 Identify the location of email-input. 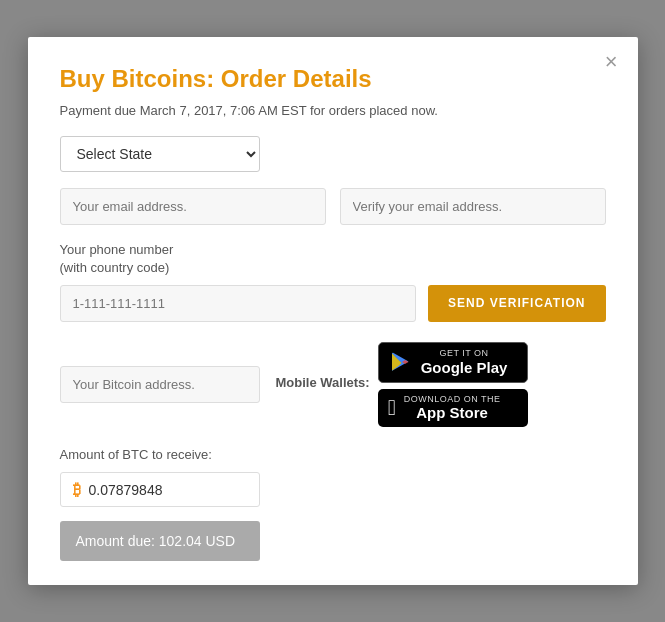
(193, 206).